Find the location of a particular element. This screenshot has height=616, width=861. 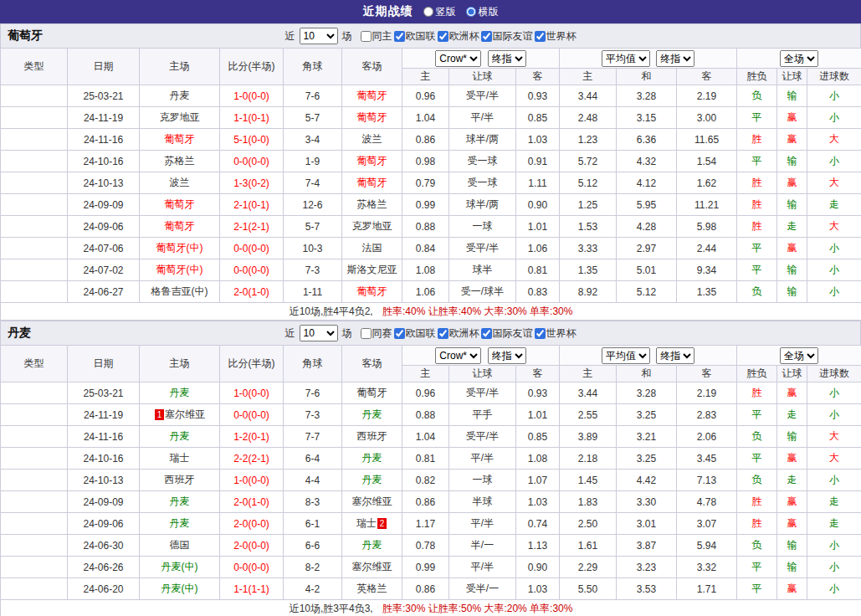

home-team-cell: 克罗地亚 is located at coordinates (180, 118).